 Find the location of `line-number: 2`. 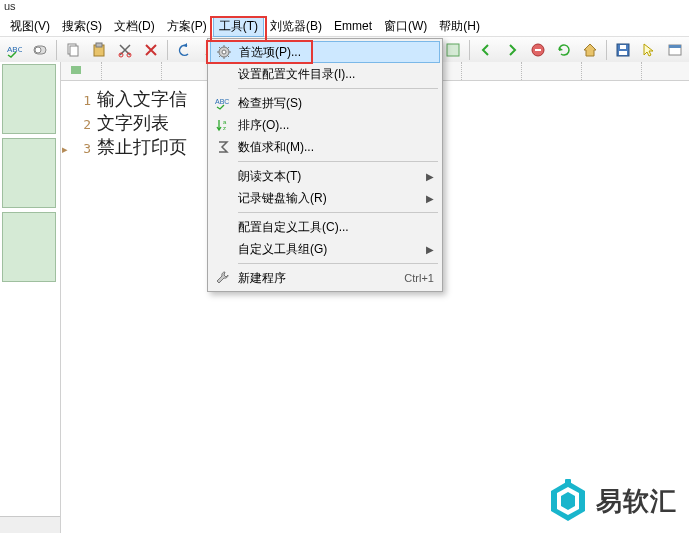

line-number: 2 is located at coordinates (83, 124).